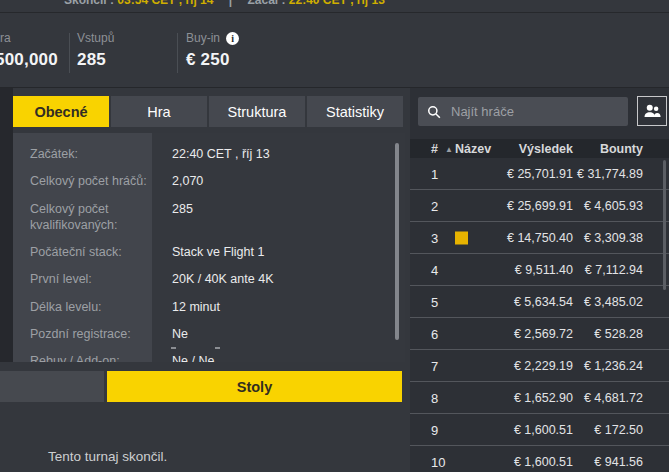 Image resolution: width=669 pixels, height=472 pixels. What do you see at coordinates (540, 398) in the screenshot?
I see `table-row: 8 PiruPiruPiru € 1,652.90 € 4,681.72` at bounding box center [540, 398].